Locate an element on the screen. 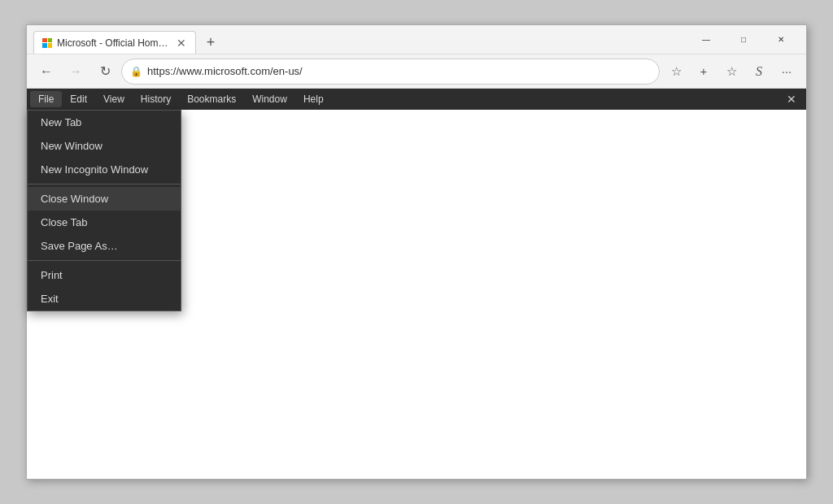 Image resolution: width=833 pixels, height=504 pixels. menu-bar-close-button: ✕ is located at coordinates (792, 99).